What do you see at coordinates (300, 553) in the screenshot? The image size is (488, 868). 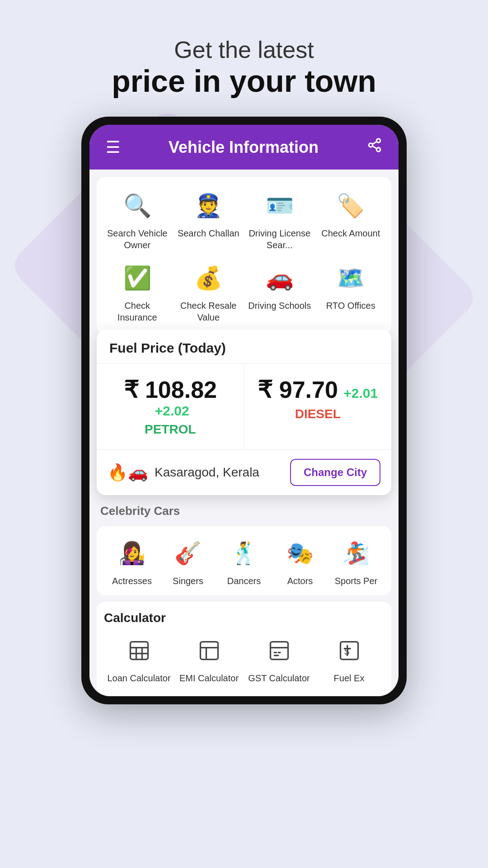 I see `actors-icon: 🎭` at bounding box center [300, 553].